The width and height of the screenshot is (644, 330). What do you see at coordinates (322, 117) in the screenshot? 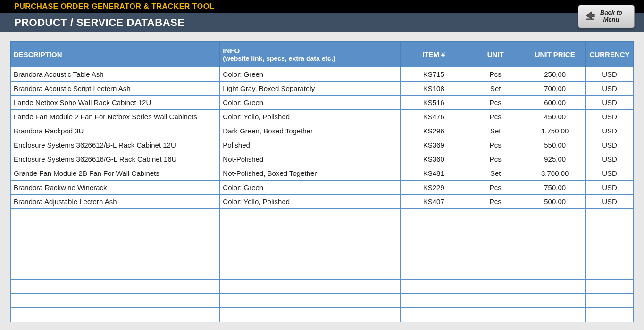
I see `table-row: Lande Fan Module 2 Fan For Netbox Series…` at bounding box center [322, 117].